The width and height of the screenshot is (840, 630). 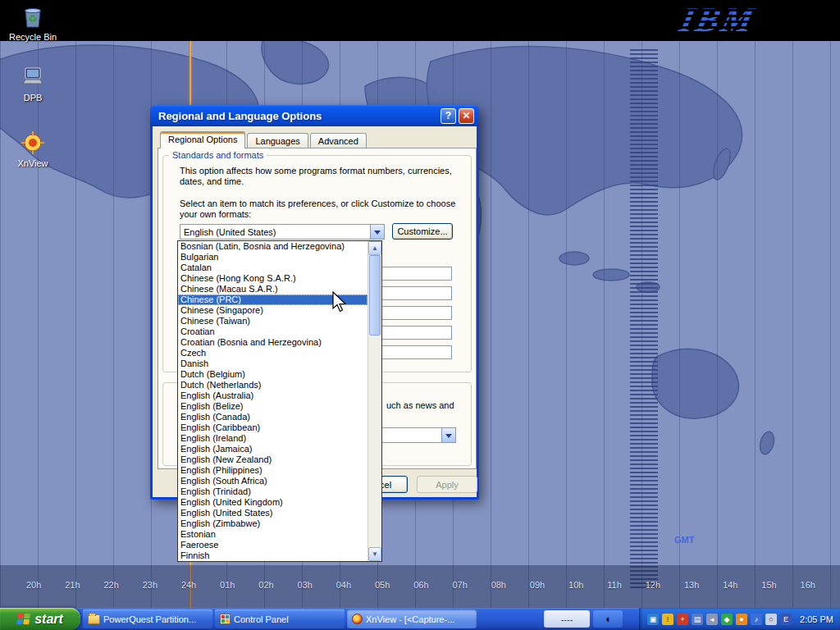 I want to click on taskbar: start PowerQuest Partition... Control Pa…, so click(x=420, y=619).